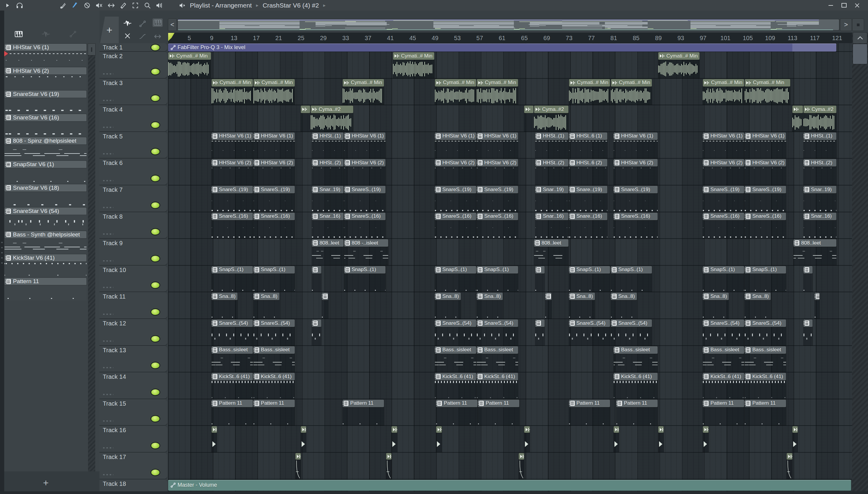  I want to click on track-header: Track 17, so click(133, 466).